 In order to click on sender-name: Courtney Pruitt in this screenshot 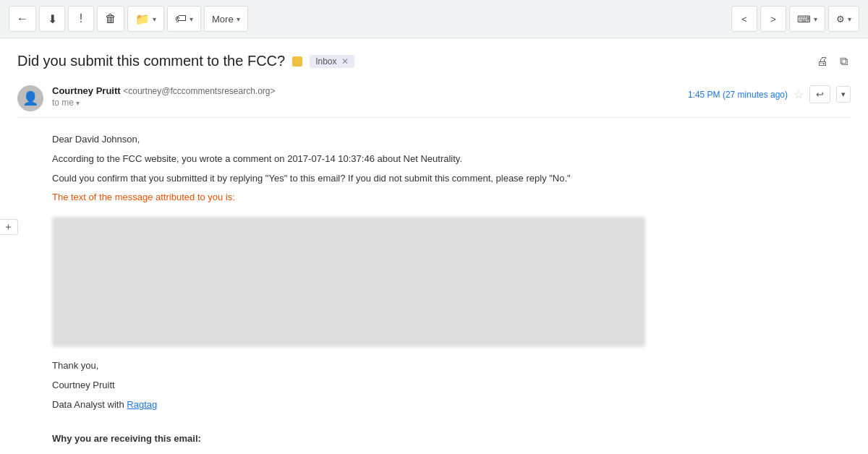, I will do `click(87, 91)`.